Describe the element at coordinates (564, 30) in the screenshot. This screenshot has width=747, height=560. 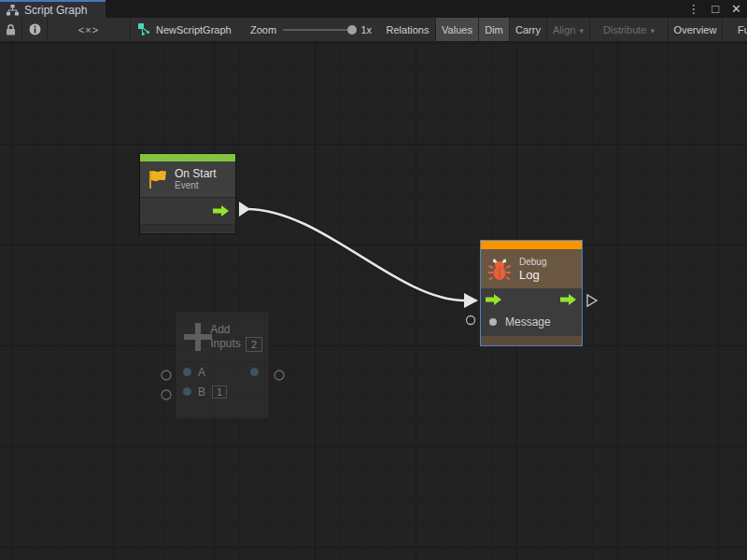
I see `align-label: Align` at that location.